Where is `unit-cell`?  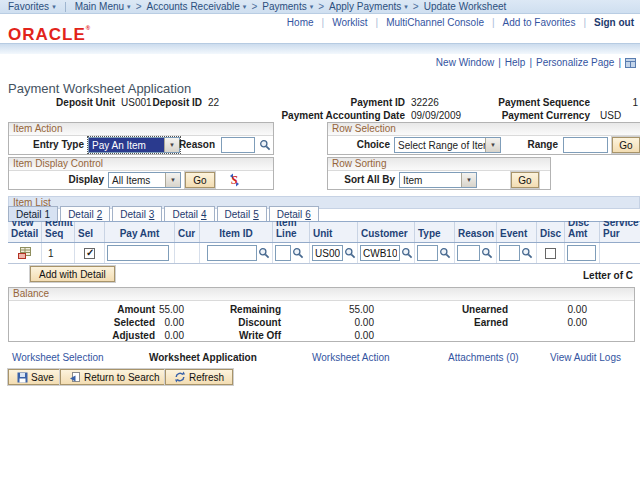
unit-cell is located at coordinates (334, 253).